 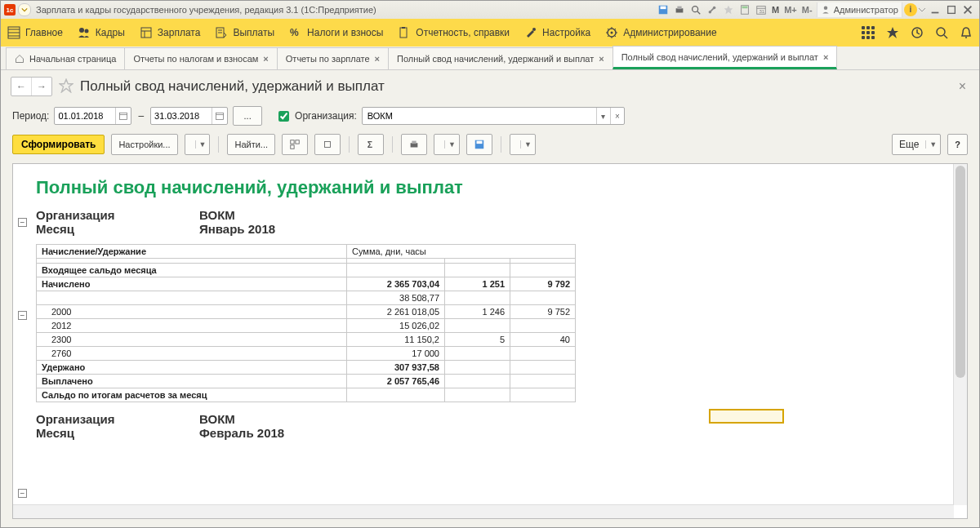 I want to click on maximize-icon, so click(x=951, y=10).